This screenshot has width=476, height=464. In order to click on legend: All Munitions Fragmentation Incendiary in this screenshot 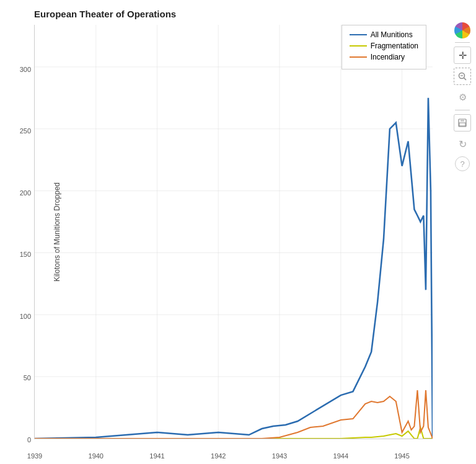, I will do `click(384, 47)`.